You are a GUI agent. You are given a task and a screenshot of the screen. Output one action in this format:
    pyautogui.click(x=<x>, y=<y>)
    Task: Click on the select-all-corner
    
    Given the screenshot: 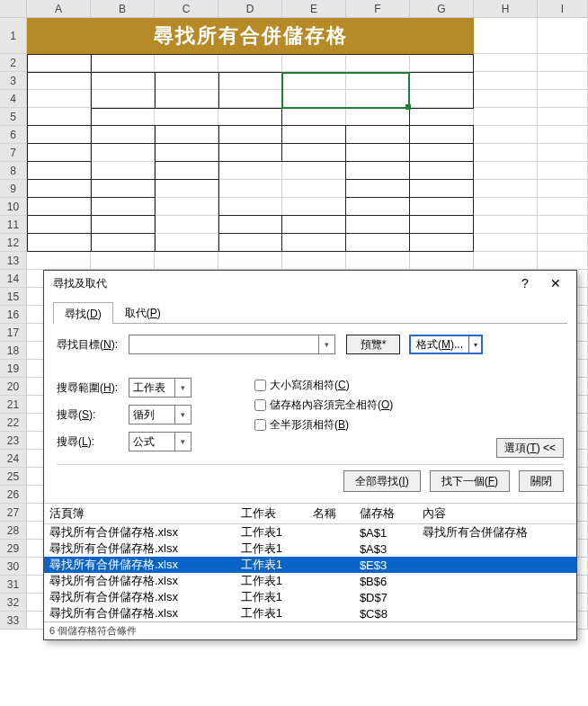 What is the action you would take?
    pyautogui.click(x=13, y=9)
    